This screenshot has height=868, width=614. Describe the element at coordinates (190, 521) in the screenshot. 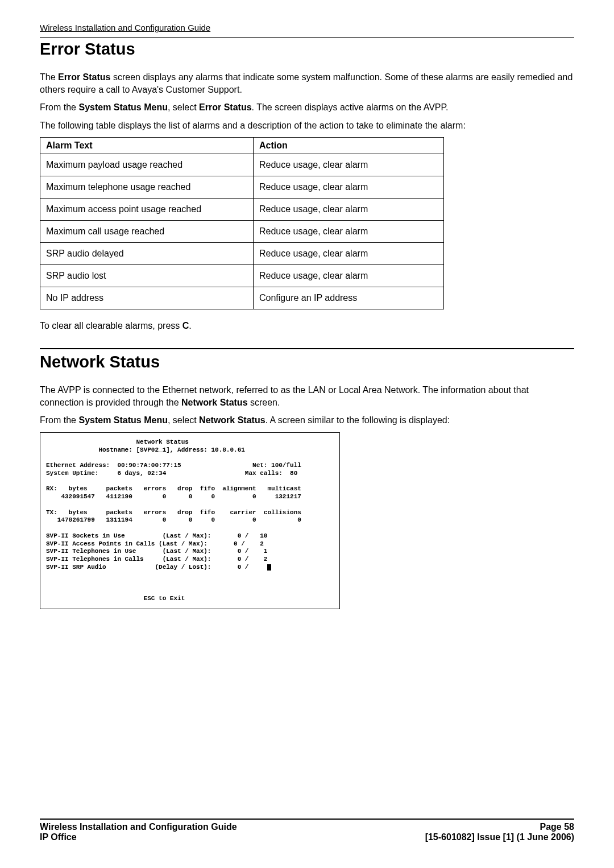

I see `terminal-screenshot: Network Status Hostname: [SVP02_1], Addr…` at that location.